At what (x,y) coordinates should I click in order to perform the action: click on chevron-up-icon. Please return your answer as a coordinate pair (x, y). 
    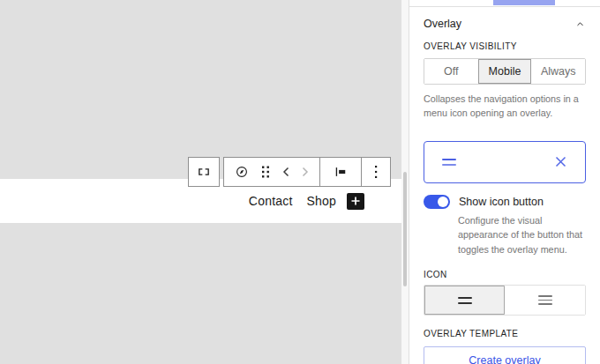
    Looking at the image, I should click on (581, 25).